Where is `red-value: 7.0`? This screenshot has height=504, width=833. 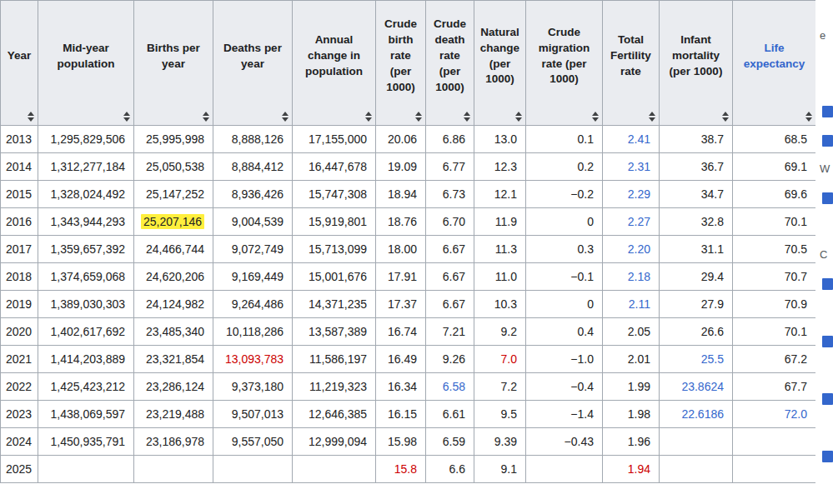
red-value: 7.0 is located at coordinates (509, 359).